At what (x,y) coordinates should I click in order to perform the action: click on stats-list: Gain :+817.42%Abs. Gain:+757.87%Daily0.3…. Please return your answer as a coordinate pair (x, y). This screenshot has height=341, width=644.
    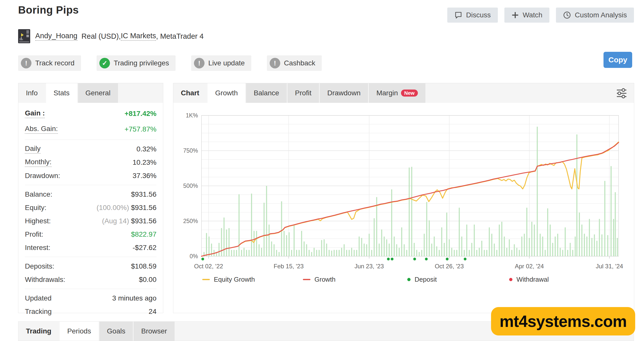
    Looking at the image, I should click on (91, 210).